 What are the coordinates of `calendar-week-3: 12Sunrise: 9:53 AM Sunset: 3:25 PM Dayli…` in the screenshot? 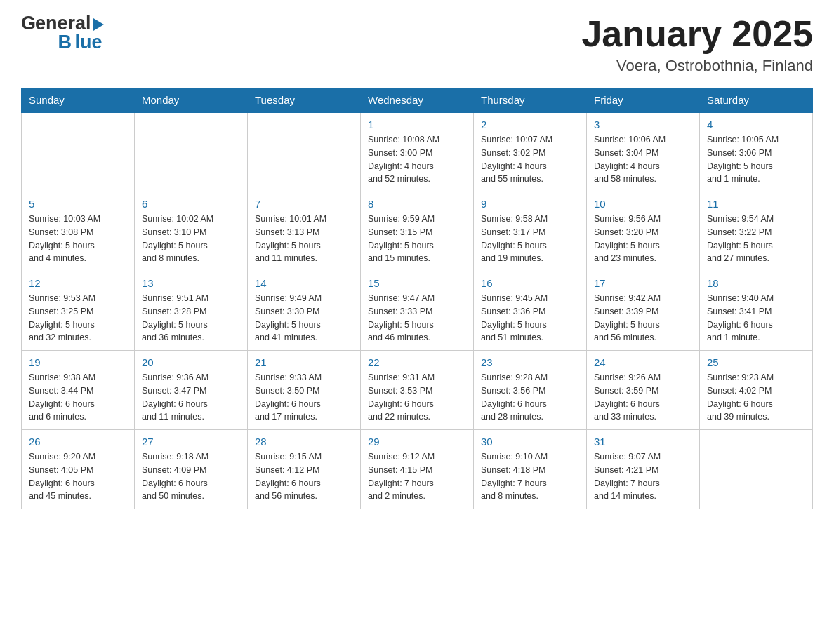 It's located at (417, 311).